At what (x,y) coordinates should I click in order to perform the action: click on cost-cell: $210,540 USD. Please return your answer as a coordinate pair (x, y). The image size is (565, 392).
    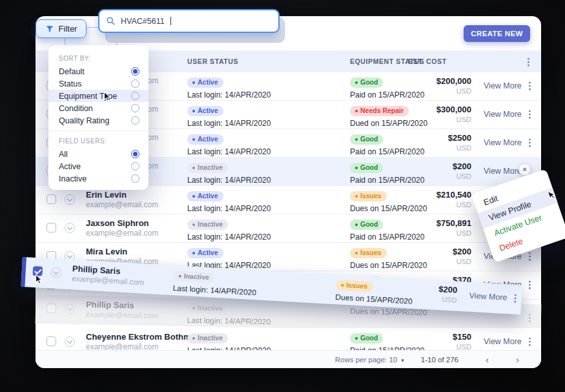
    Looking at the image, I should click on (439, 200).